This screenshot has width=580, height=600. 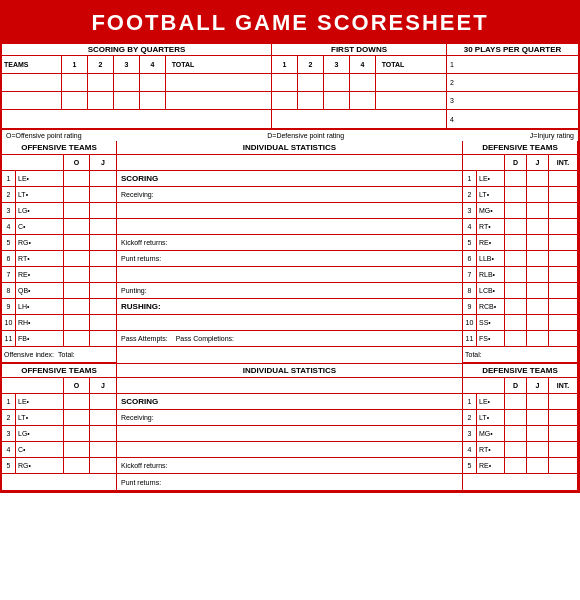 What do you see at coordinates (290, 86) in the screenshot?
I see `scoring-section: SCORING BY QUARTERS TEAMS 1 2 3 4 TOTAL` at bounding box center [290, 86].